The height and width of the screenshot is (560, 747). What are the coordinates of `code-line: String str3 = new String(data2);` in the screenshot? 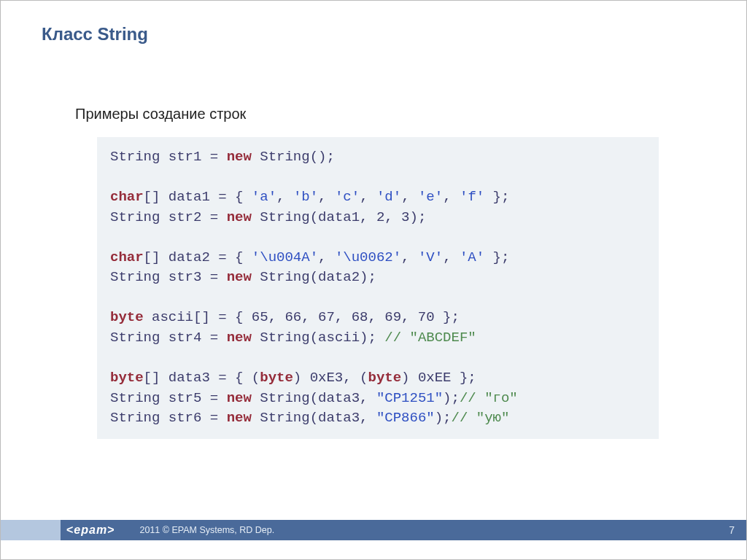 It's located at (378, 278).